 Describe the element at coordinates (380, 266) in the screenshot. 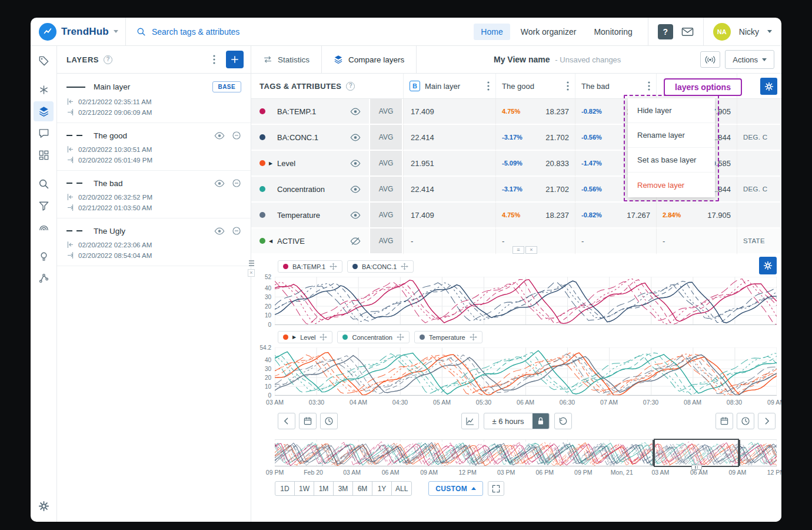

I see `legend-chip: BA:CONC.1` at that location.